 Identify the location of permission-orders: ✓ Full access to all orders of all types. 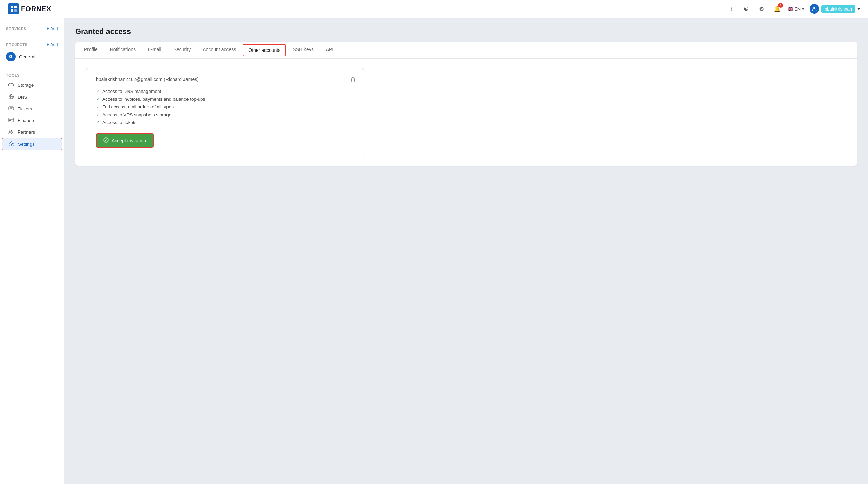
(225, 107).